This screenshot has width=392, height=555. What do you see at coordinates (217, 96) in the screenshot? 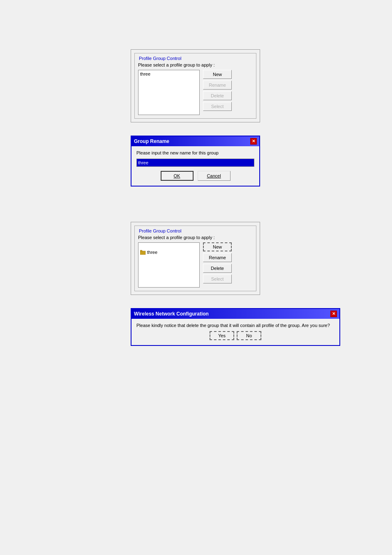
I see `delete-button-1: Delete` at bounding box center [217, 96].